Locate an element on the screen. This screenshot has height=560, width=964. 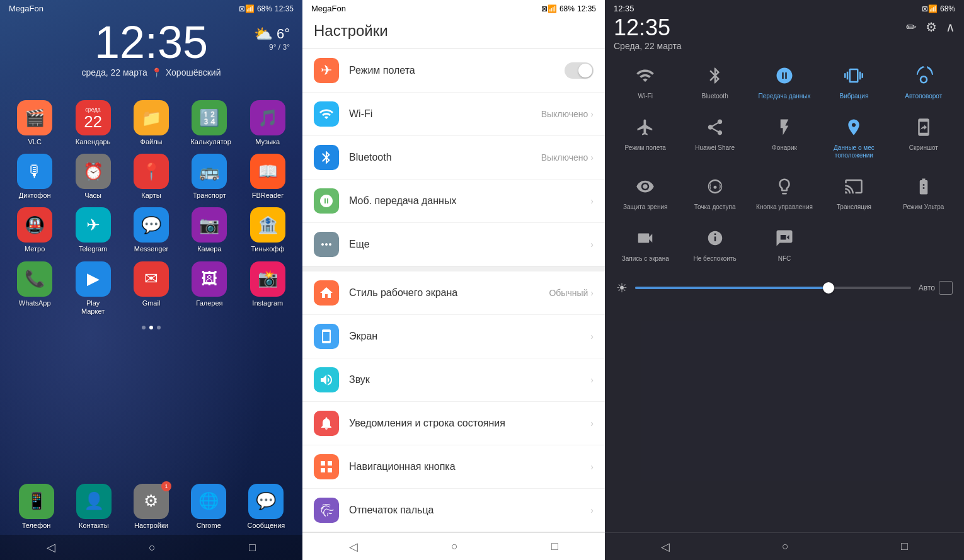
mobiledata-chevron: › is located at coordinates (592, 201).